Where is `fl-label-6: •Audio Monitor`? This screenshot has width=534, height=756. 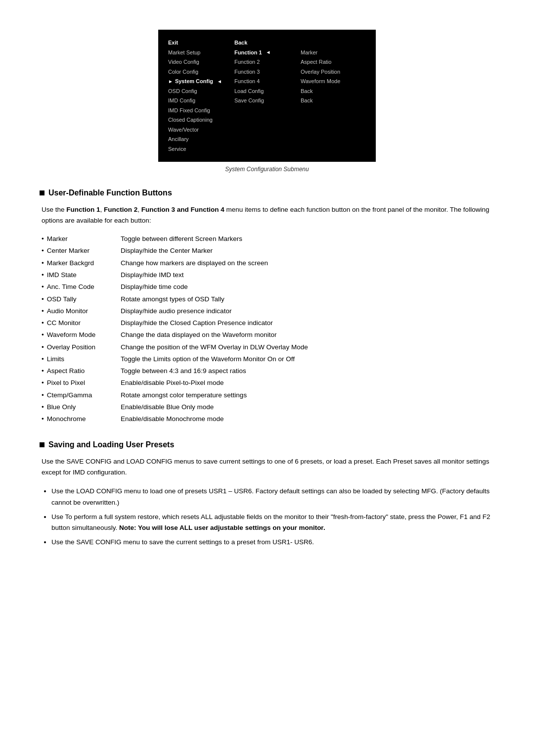 fl-label-6: •Audio Monitor is located at coordinates (81, 311).